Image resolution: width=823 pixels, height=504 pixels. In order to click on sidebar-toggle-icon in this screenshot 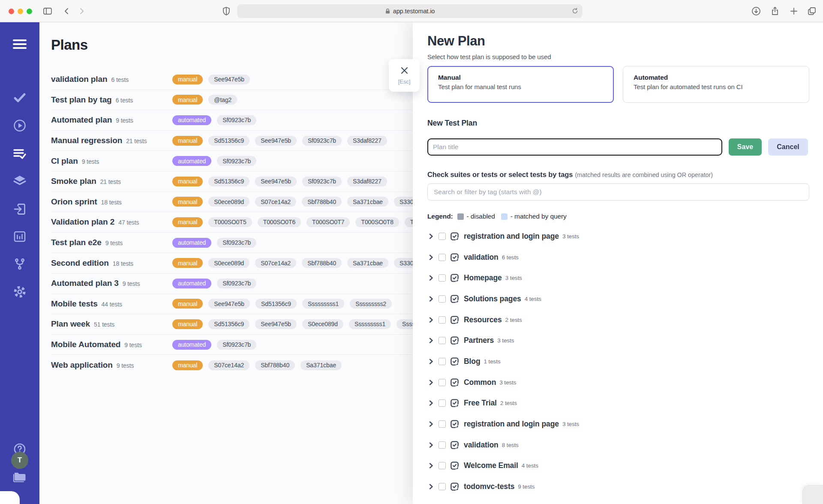, I will do `click(48, 12)`.